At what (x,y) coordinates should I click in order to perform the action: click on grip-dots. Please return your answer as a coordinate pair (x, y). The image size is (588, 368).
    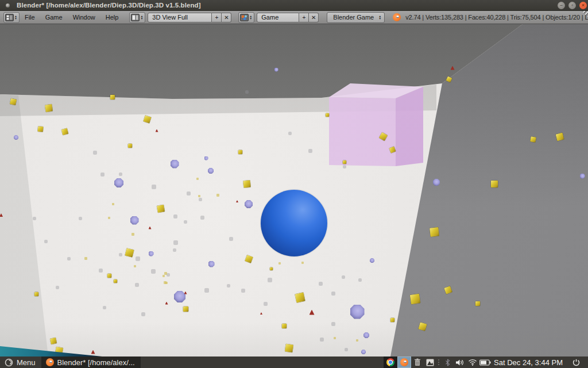
    Looking at the image, I should click on (439, 362).